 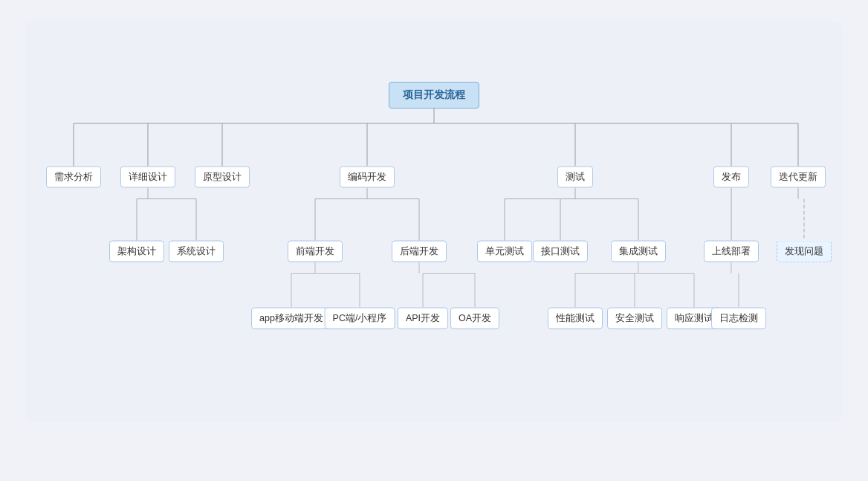 I want to click on node-appmobile: app移动端开发, so click(x=291, y=318).